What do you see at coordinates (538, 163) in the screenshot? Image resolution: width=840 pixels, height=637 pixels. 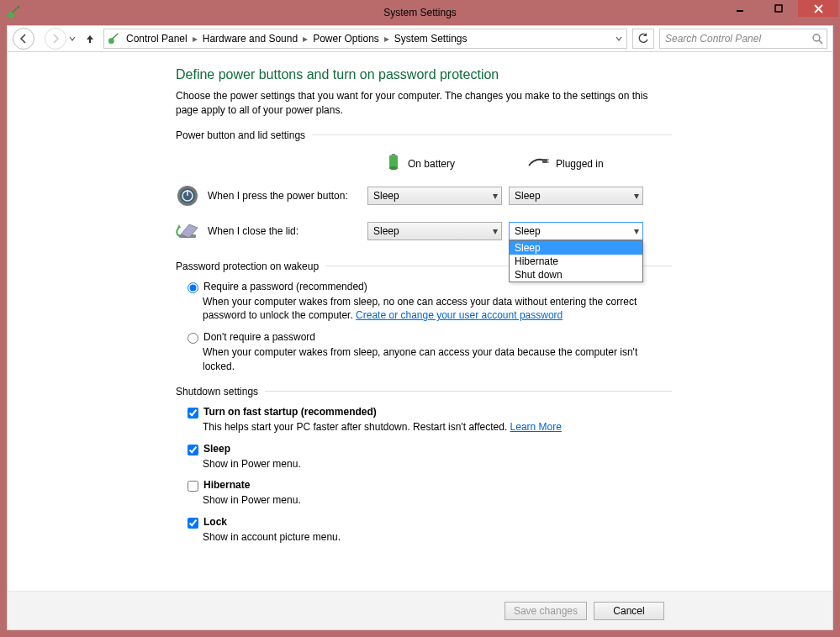 I see `plug-icon` at bounding box center [538, 163].